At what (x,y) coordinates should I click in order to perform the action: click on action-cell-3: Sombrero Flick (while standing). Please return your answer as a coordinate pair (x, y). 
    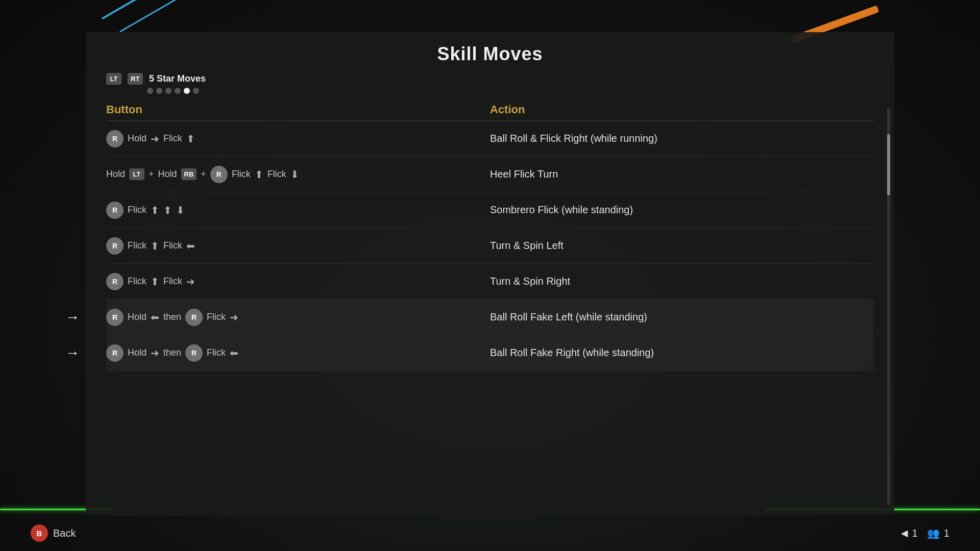
    Looking at the image, I should click on (682, 210).